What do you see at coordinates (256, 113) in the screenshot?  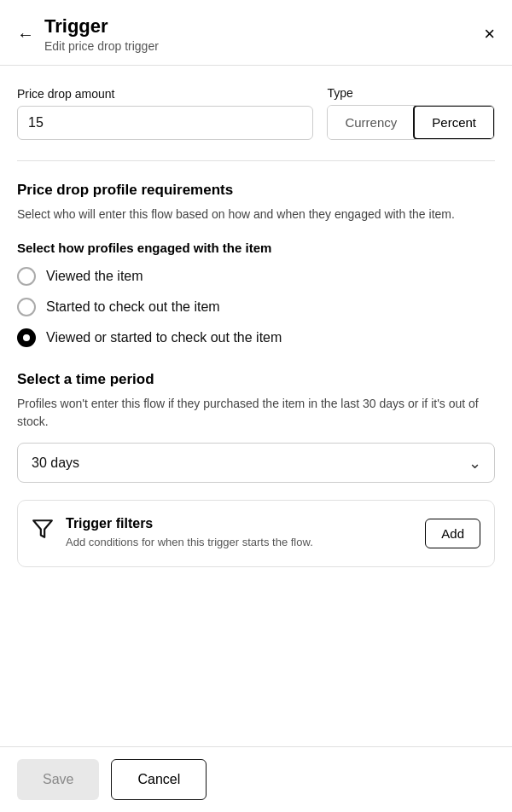 I see `price-drop-row: Price drop amount Type Currency Percent` at bounding box center [256, 113].